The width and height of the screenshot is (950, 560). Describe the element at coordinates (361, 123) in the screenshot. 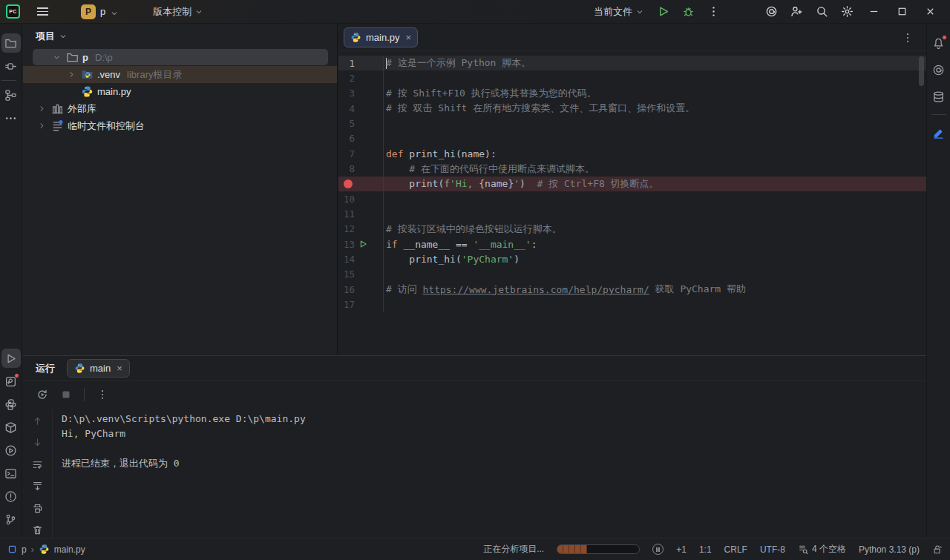

I see `gutter-line-5: 5` at that location.